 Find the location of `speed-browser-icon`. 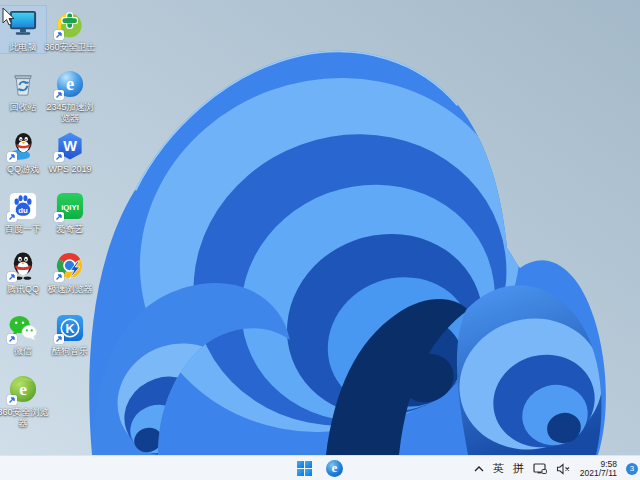

speed-browser-icon is located at coordinates (70, 266).